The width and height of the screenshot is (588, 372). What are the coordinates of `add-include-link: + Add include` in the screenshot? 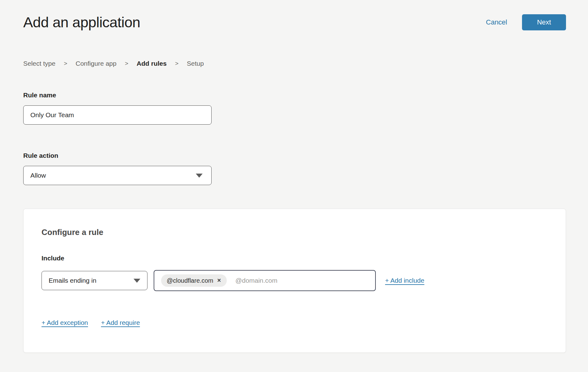 It's located at (405, 281).